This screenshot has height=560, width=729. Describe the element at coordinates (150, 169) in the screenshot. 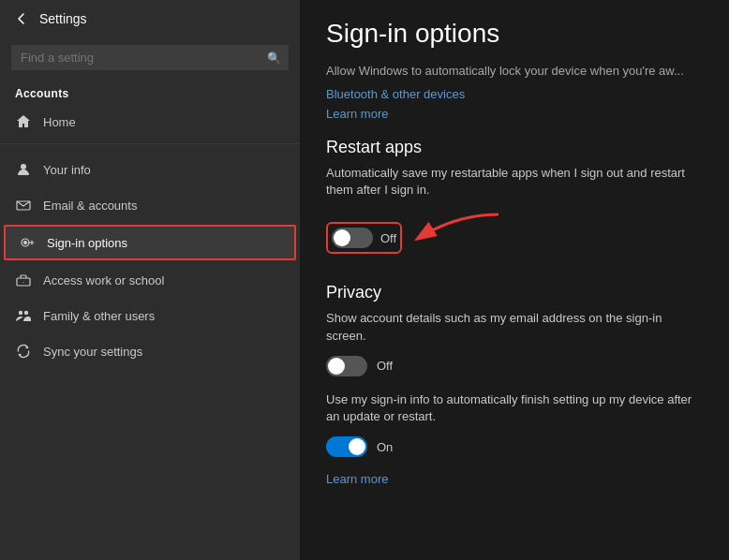

I see `sidebar-item-your-info: Your info` at that location.